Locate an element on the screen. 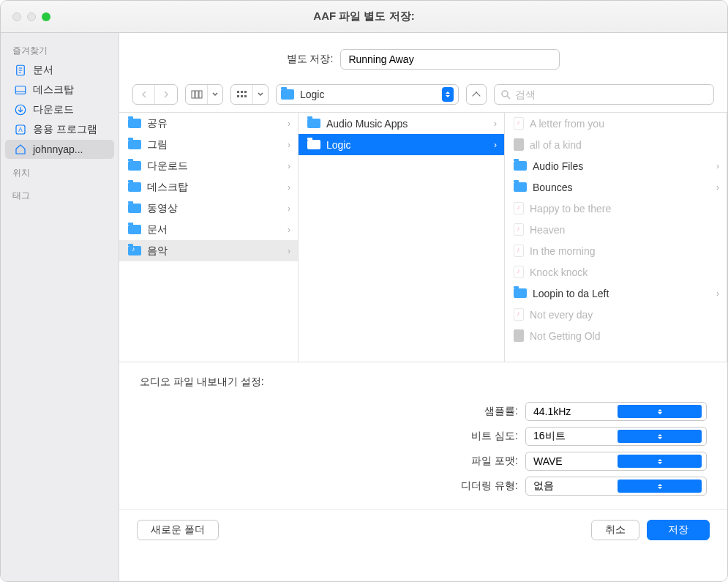 Image resolution: width=728 pixels, height=582 pixels. group-by-button is located at coordinates (249, 94).